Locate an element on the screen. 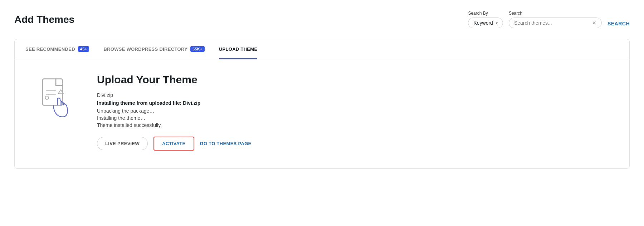  tab-recommended-label: SEE RECOMMENDED is located at coordinates (50, 49).